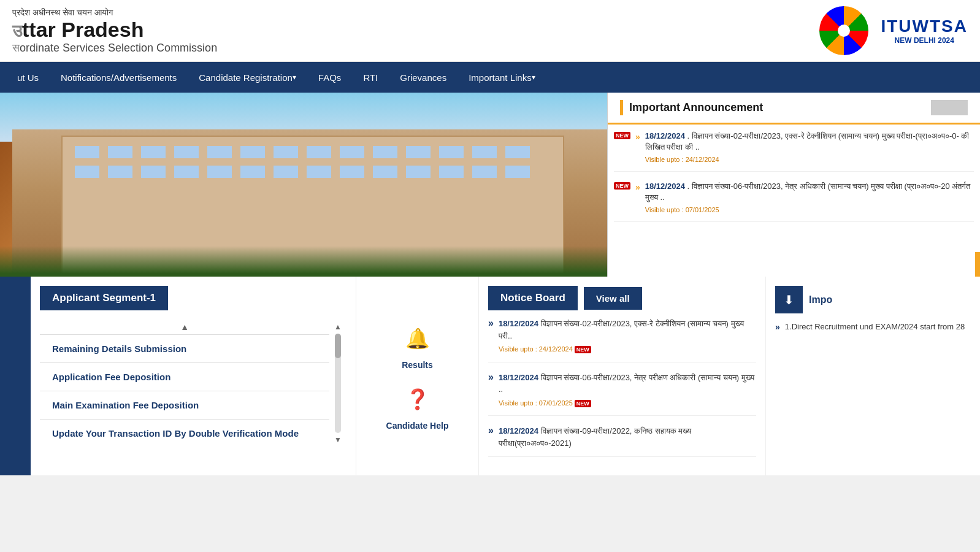 This screenshot has height=552, width=980. Describe the element at coordinates (627, 350) in the screenshot. I see `notice-visible-1: Visible upto : 24/12/2024 NEW` at that location.